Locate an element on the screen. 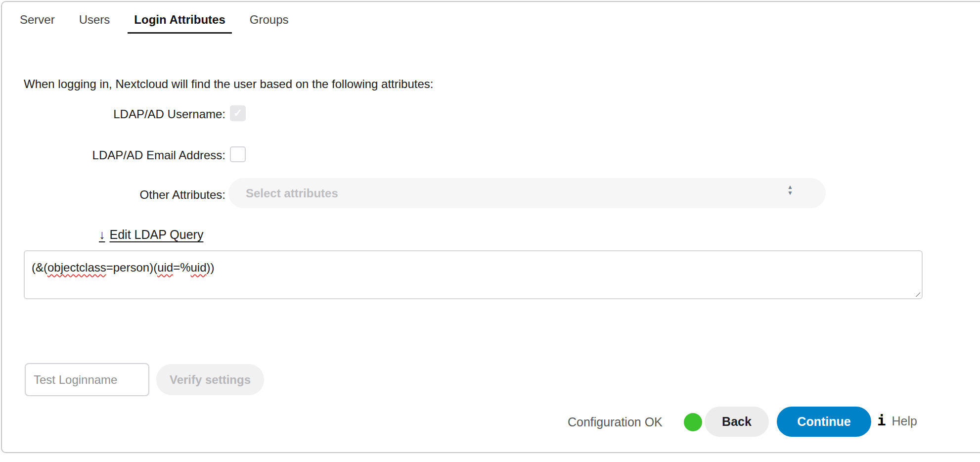 The width and height of the screenshot is (980, 462). verify-settings-button: Verify settings is located at coordinates (210, 380).